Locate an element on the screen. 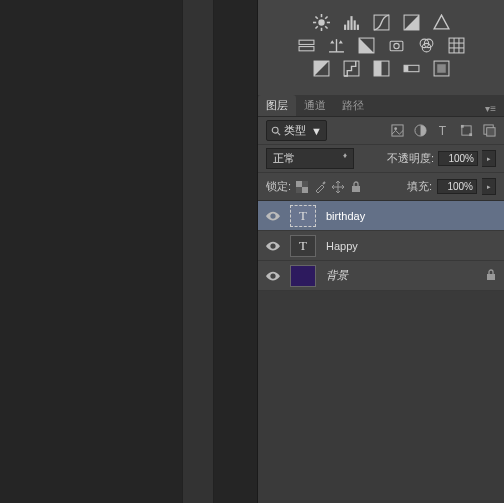 The height and width of the screenshot is (503, 504). chevron-down-icon: ▼ is located at coordinates (316, 131).